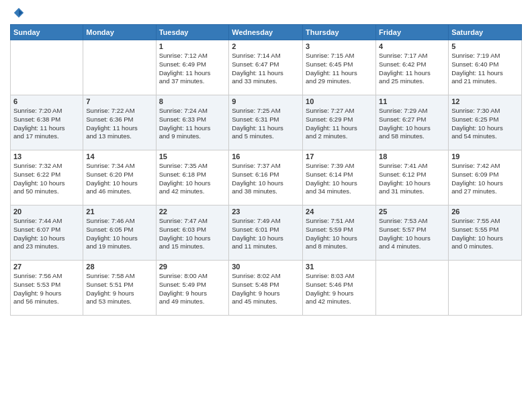 The width and height of the screenshot is (532, 411). I want to click on calendar-cell: 14Sunrise: 7:34 AM Sunset: 6:20 PM Dayli…, so click(120, 178).